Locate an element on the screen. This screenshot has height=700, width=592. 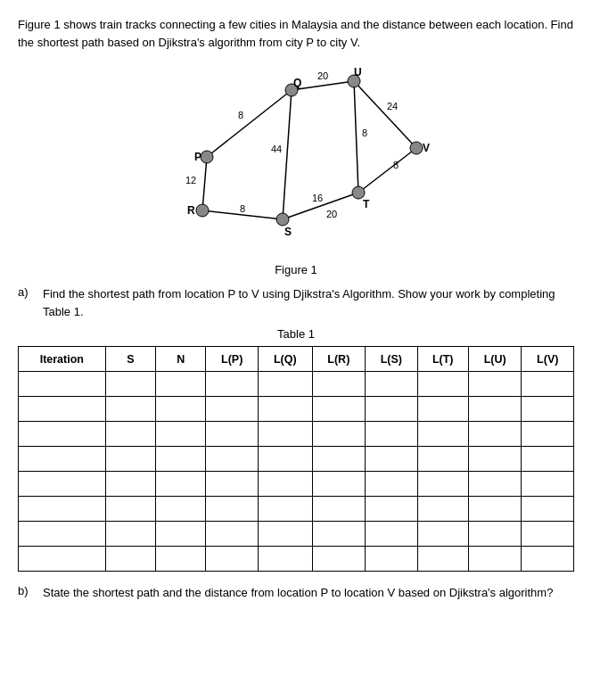
col-lv: L(V) is located at coordinates (547, 359).